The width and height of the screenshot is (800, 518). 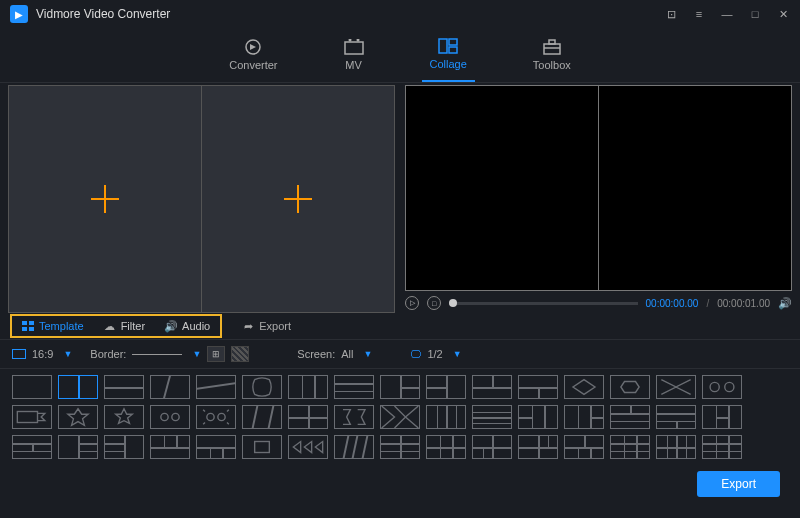 I want to click on stop-button: □, so click(x=434, y=303).